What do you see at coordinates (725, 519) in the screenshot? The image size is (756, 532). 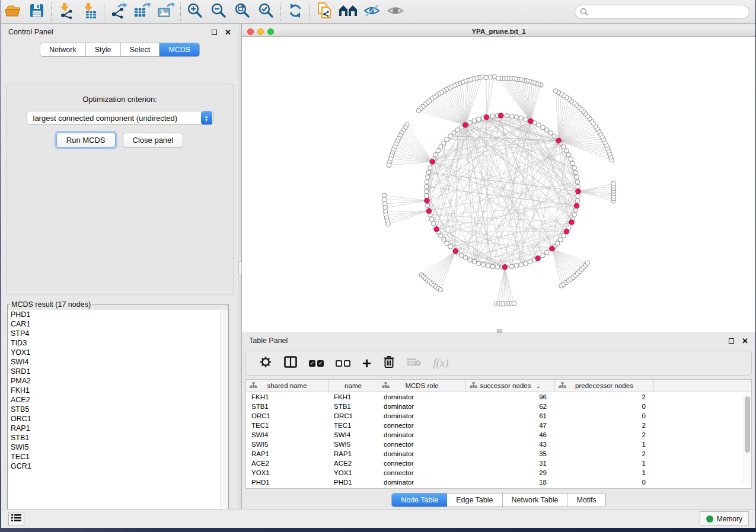 I see `memory-button: Memory` at bounding box center [725, 519].